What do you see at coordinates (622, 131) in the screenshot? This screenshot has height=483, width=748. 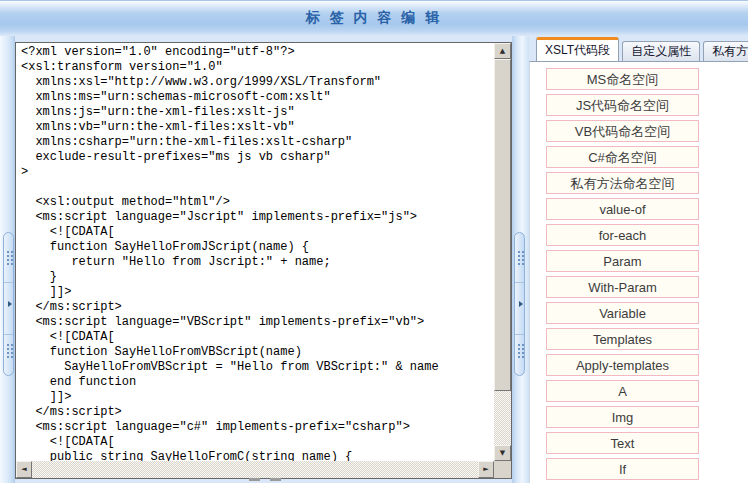 I see `snippet-button: VB代码命名空间` at bounding box center [622, 131].